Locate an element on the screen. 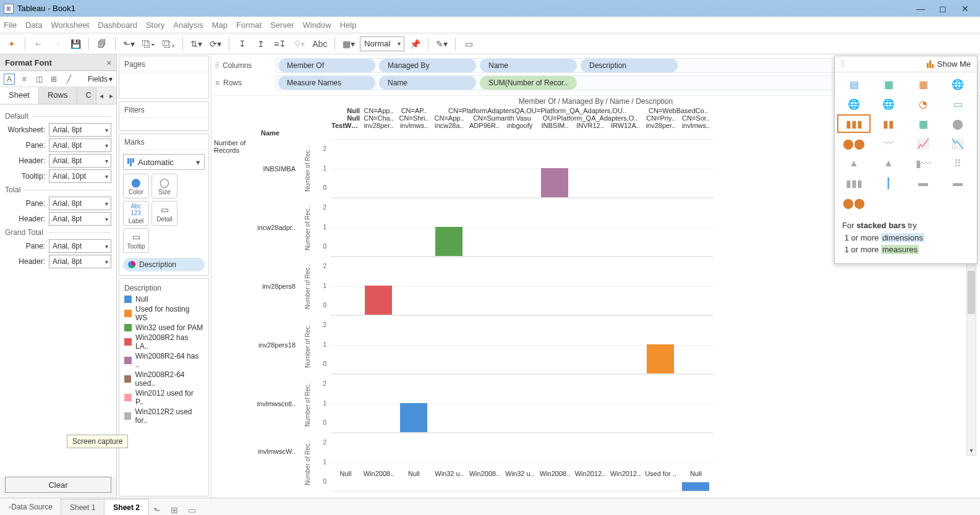 This screenshot has width=980, height=515. format-lines-icon: ╱ is located at coordinates (69, 79).